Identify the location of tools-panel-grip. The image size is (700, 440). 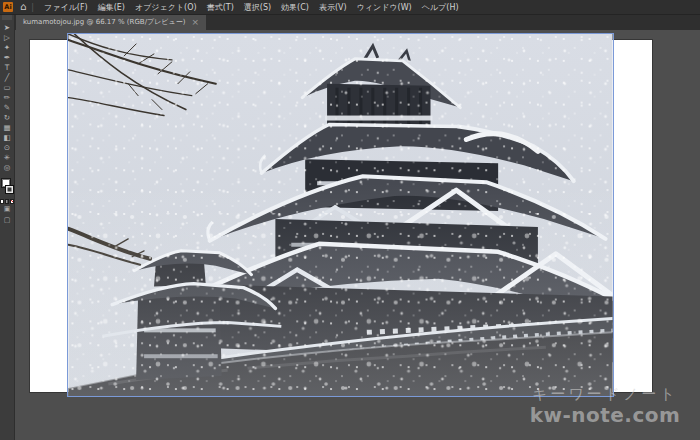
(7, 18).